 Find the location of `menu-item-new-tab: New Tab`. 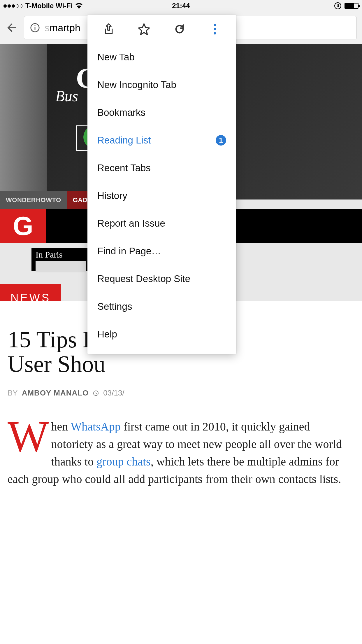

menu-item-new-tab: New Tab is located at coordinates (162, 57).